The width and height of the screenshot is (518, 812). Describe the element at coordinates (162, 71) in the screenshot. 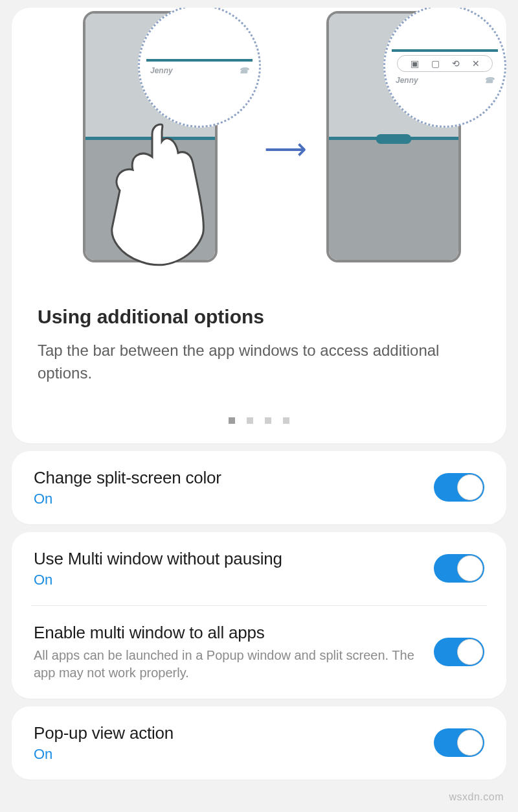

I see `magnifier-left-label: Jenny` at that location.